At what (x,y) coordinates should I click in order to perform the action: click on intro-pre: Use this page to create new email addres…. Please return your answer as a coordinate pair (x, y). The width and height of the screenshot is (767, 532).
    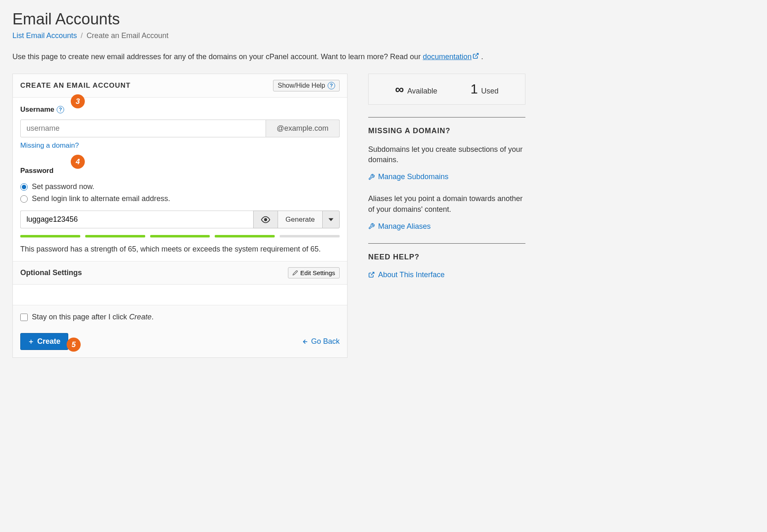
    Looking at the image, I should click on (218, 57).